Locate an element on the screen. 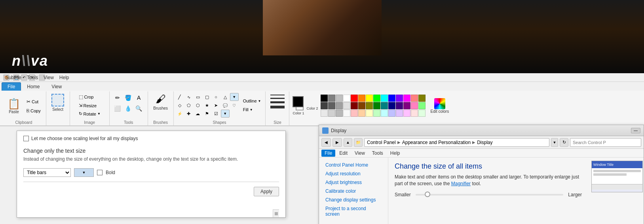  cp-sidebar-home: Control Panel Home is located at coordinates (353, 165).